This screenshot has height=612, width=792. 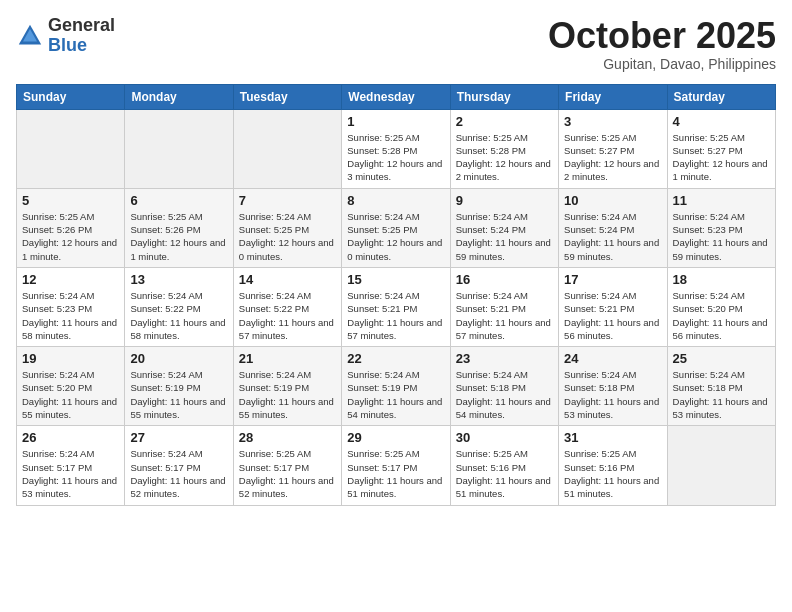 I want to click on weekday-header-thursday: Thursday, so click(x=504, y=96).